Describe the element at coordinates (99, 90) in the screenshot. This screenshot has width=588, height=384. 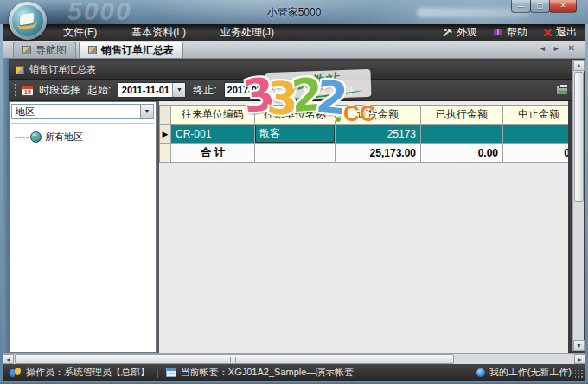
I see `start-date-label: 起始:` at that location.